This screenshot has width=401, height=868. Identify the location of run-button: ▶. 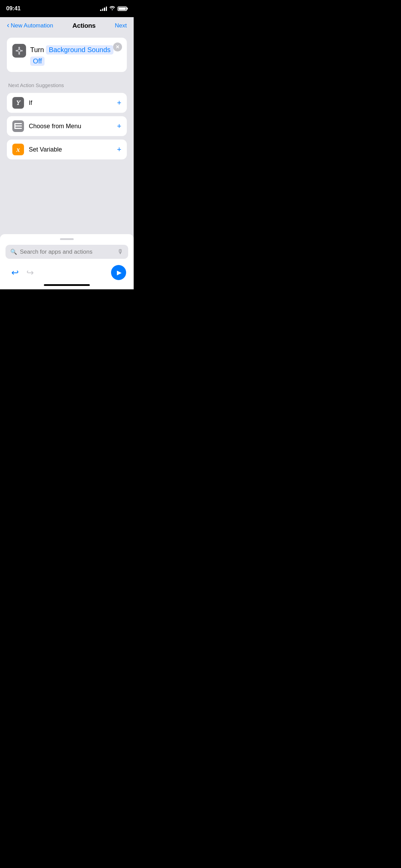
(119, 273).